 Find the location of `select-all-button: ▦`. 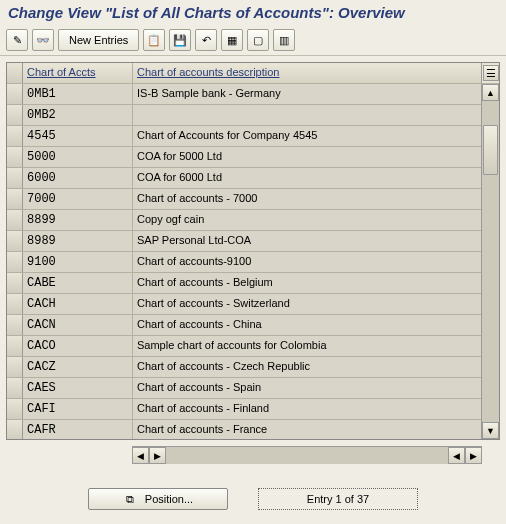

select-all-button: ▦ is located at coordinates (232, 40).